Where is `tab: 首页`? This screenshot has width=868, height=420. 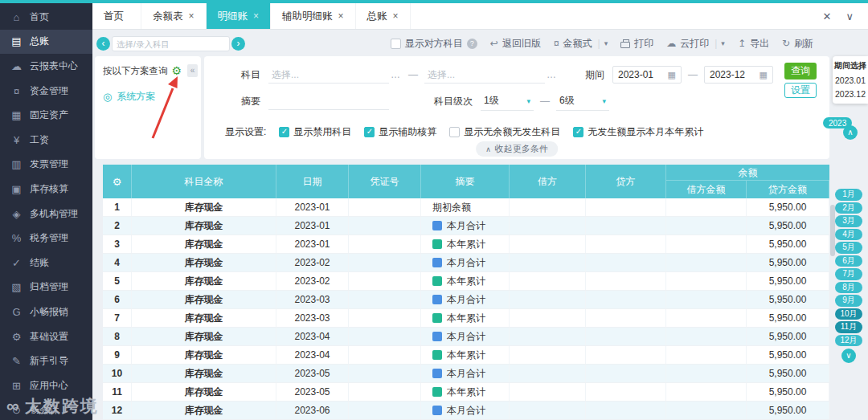 tab: 首页 is located at coordinates (117, 16).